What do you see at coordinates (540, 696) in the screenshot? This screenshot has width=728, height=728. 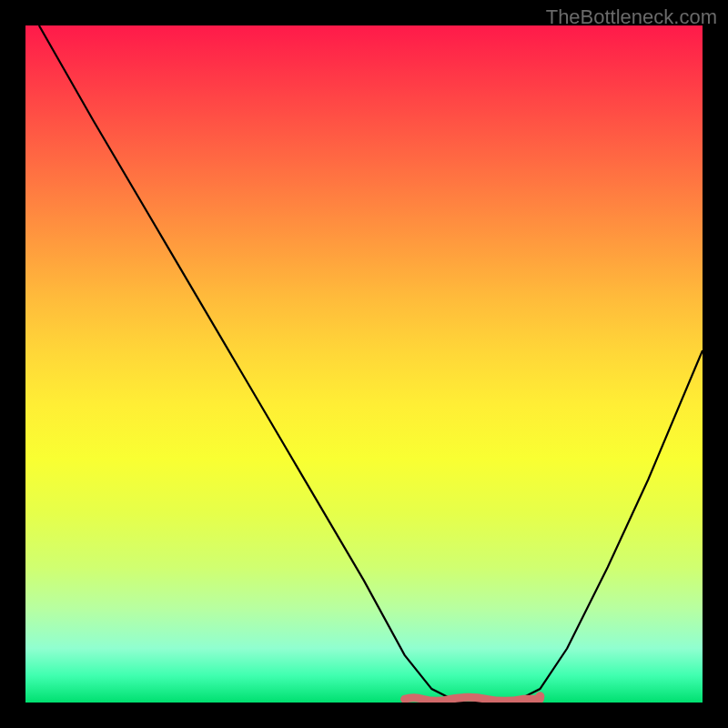 I see `sweet-spot-end-dot` at bounding box center [540, 696].